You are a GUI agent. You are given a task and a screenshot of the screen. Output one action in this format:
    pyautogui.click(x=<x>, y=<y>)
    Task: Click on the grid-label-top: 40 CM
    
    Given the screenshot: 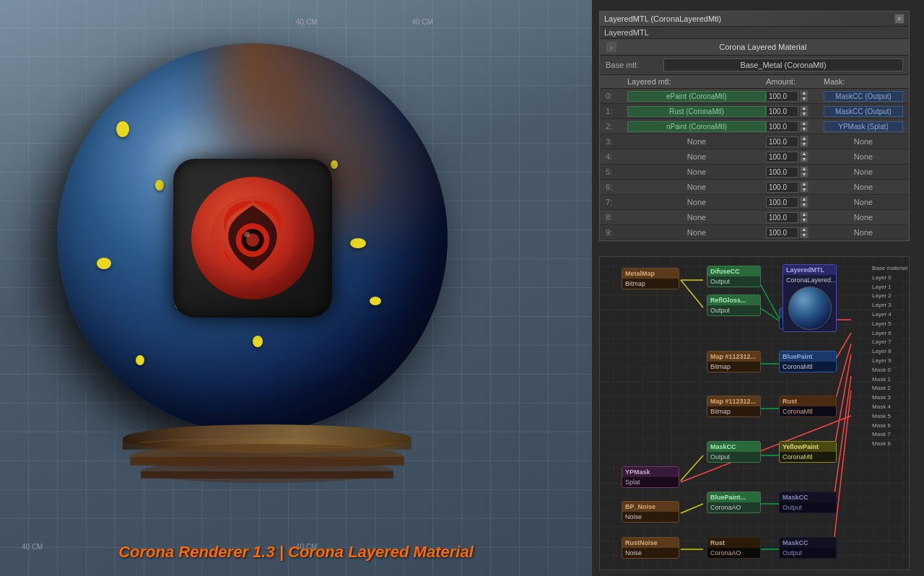 What is the action you would take?
    pyautogui.click(x=306, y=22)
    